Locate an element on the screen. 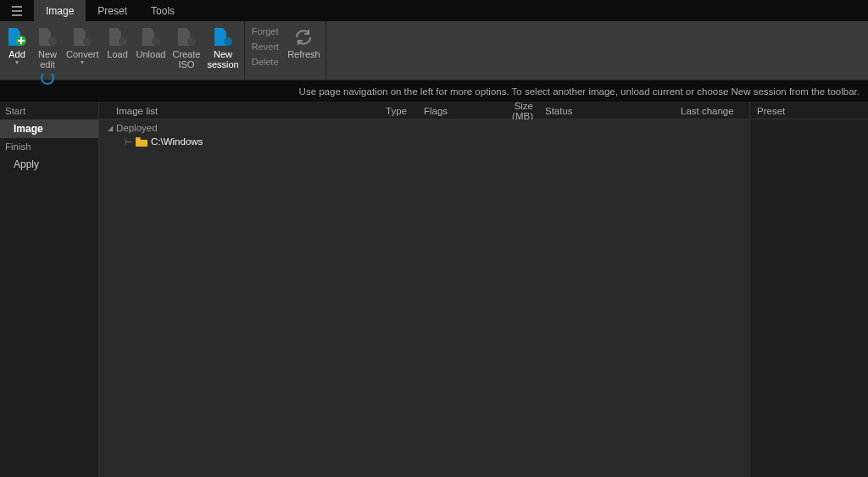 The height and width of the screenshot is (477, 868). button-label-l2: session is located at coordinates (222, 64).